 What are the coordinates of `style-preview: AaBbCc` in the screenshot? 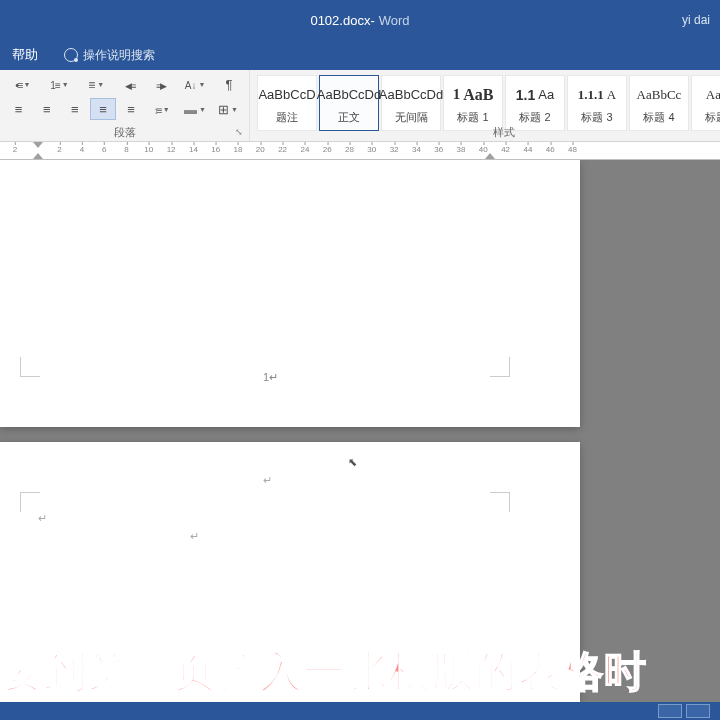 It's located at (660, 95).